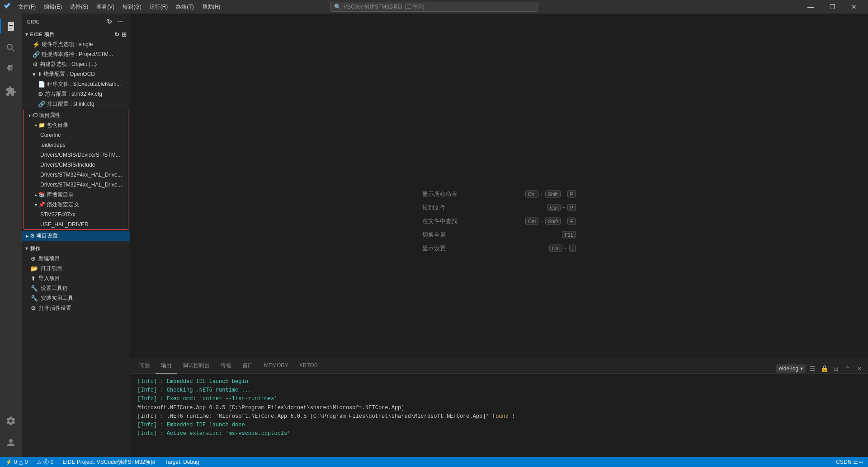 Image resolution: width=868 pixels, height=467 pixels. Describe the element at coordinates (226, 366) in the screenshot. I see `tab-terminal: 终端` at that location.